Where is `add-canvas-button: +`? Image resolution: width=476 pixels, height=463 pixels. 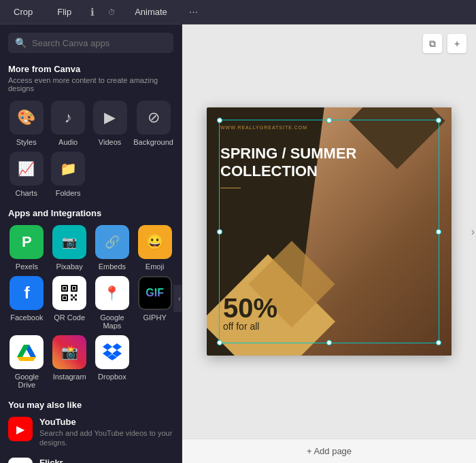 add-canvas-button: + is located at coordinates (457, 44).